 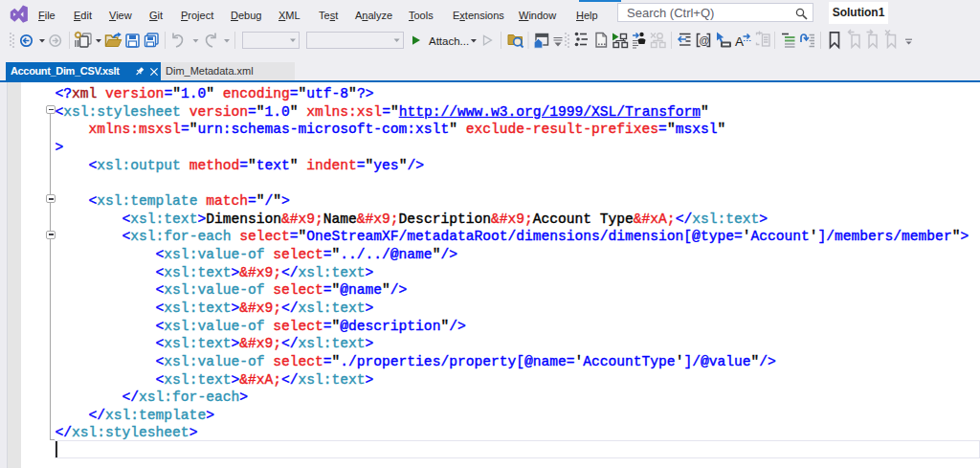 What do you see at coordinates (449, 41) in the screenshot?
I see `svg-text: Attach...` at bounding box center [449, 41].